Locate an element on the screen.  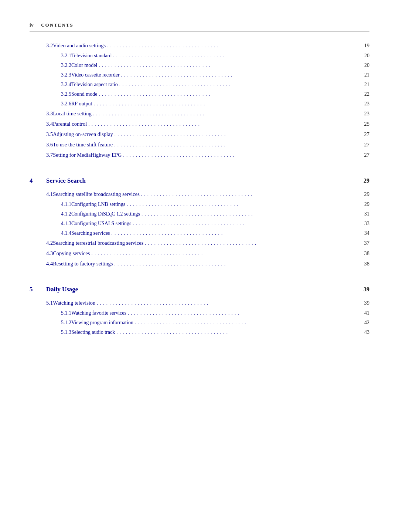
page-header: iv CONTENTS is located at coordinates (200, 27).